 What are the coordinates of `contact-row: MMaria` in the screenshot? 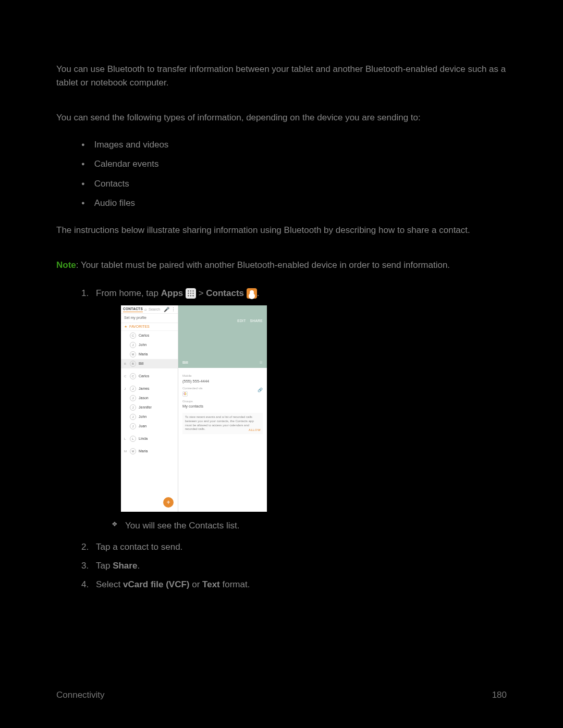 It's located at (149, 354).